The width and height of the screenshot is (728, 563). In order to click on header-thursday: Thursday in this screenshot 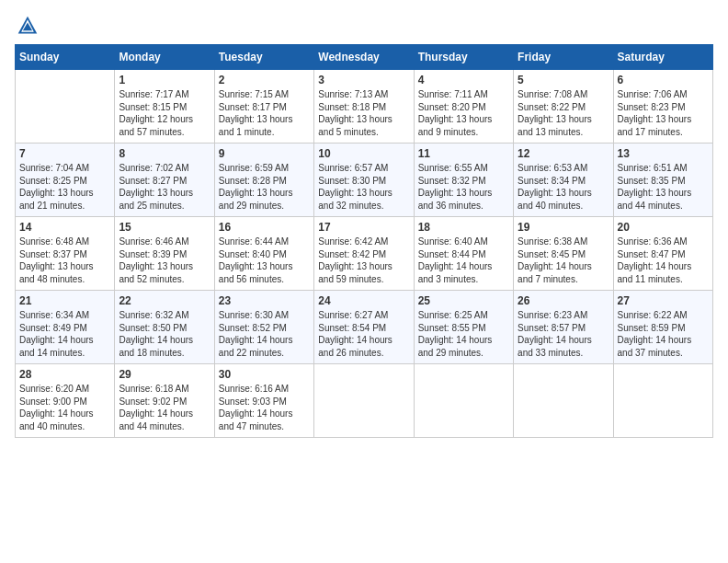, I will do `click(463, 57)`.